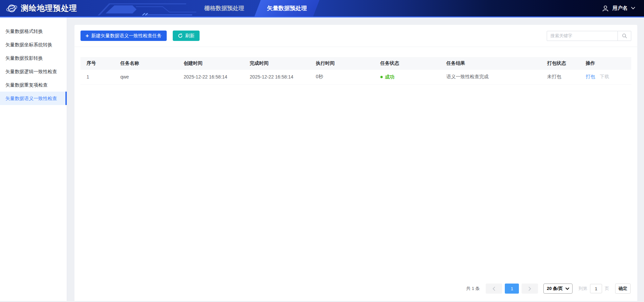 The image size is (644, 302). What do you see at coordinates (148, 63) in the screenshot?
I see `column-header-name: 任务名称` at bounding box center [148, 63].